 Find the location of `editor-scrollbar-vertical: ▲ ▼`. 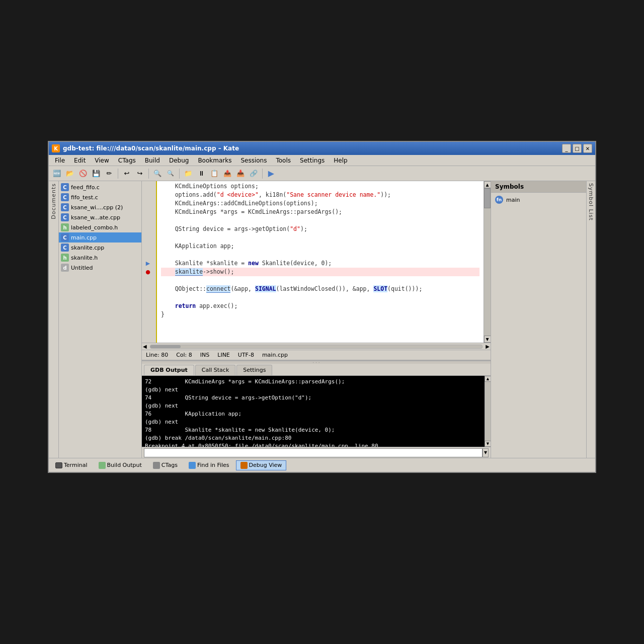

editor-scrollbar-vertical: ▲ ▼ is located at coordinates (487, 262).